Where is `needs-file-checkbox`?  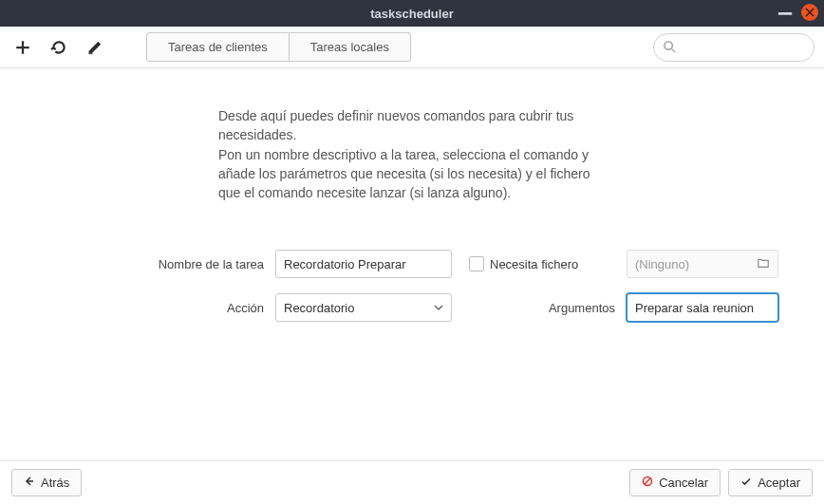 needs-file-checkbox is located at coordinates (477, 264).